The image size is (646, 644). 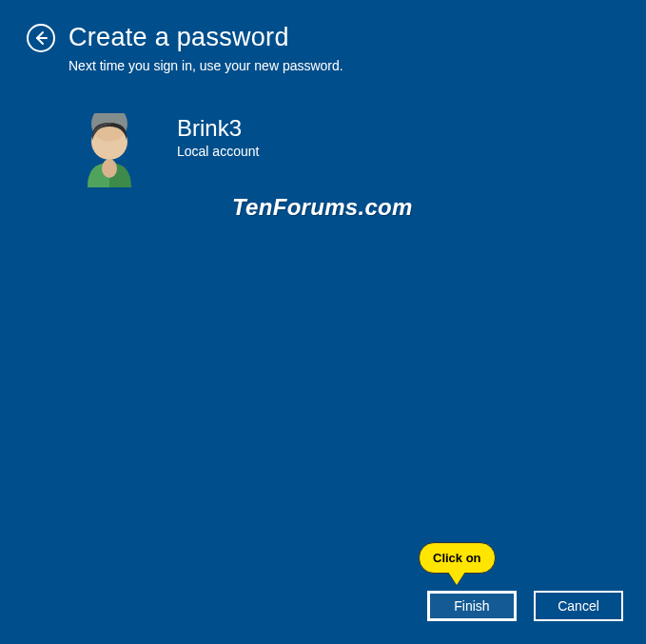 I want to click on back-button, so click(x=41, y=38).